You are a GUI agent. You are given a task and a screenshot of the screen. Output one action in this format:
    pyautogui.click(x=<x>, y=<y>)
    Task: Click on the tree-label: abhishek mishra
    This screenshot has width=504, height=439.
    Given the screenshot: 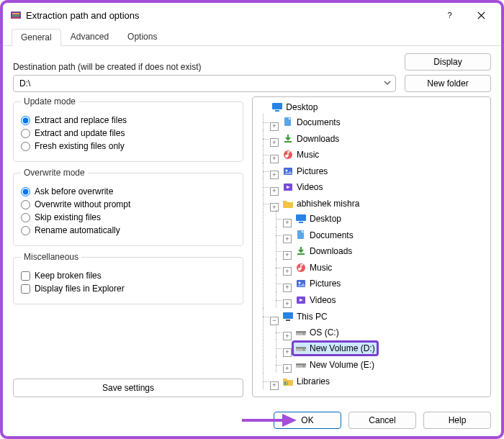 What is the action you would take?
    pyautogui.click(x=328, y=204)
    